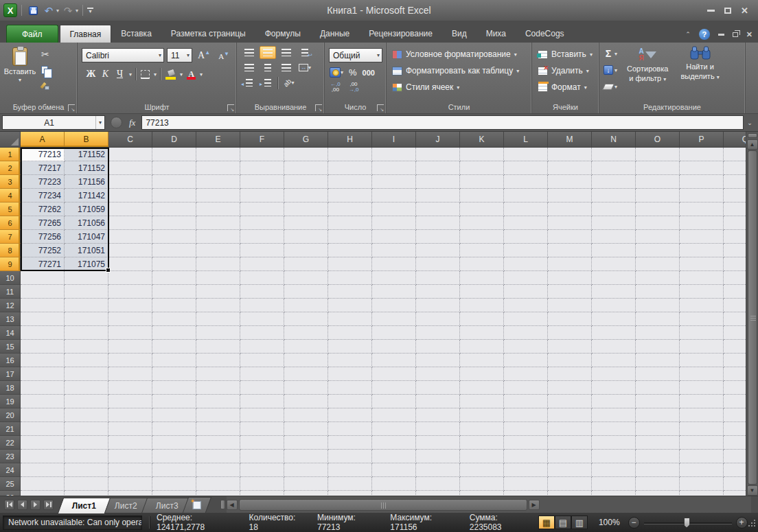 Image resolution: width=758 pixels, height=532 pixels. Describe the element at coordinates (174, 484) in the screenshot. I see `cell-D25` at that location.